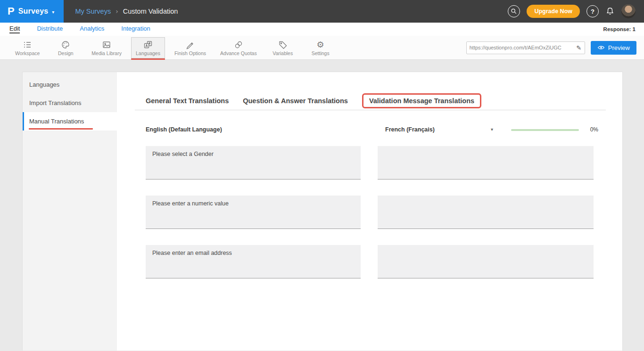  I want to click on header-actions: Upgrade Now ?, so click(576, 11).